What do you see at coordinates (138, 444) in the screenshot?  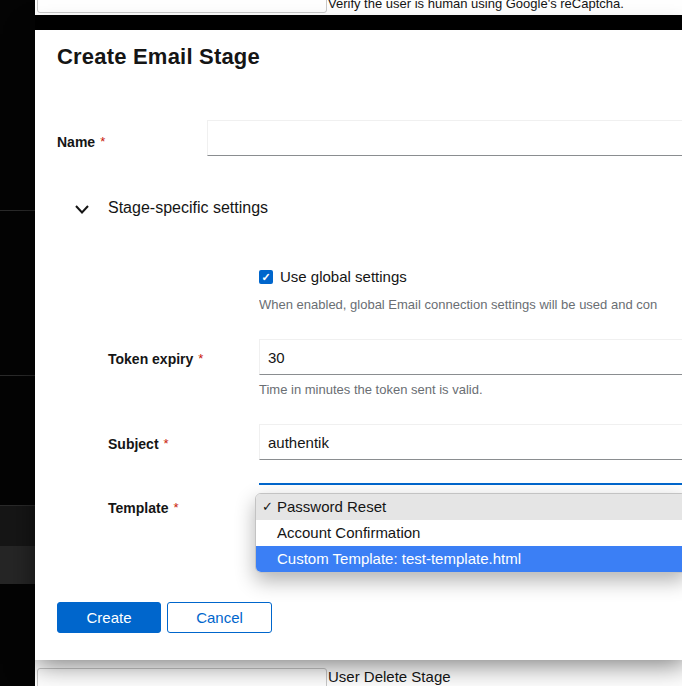 I see `subject-label: Subject*` at bounding box center [138, 444].